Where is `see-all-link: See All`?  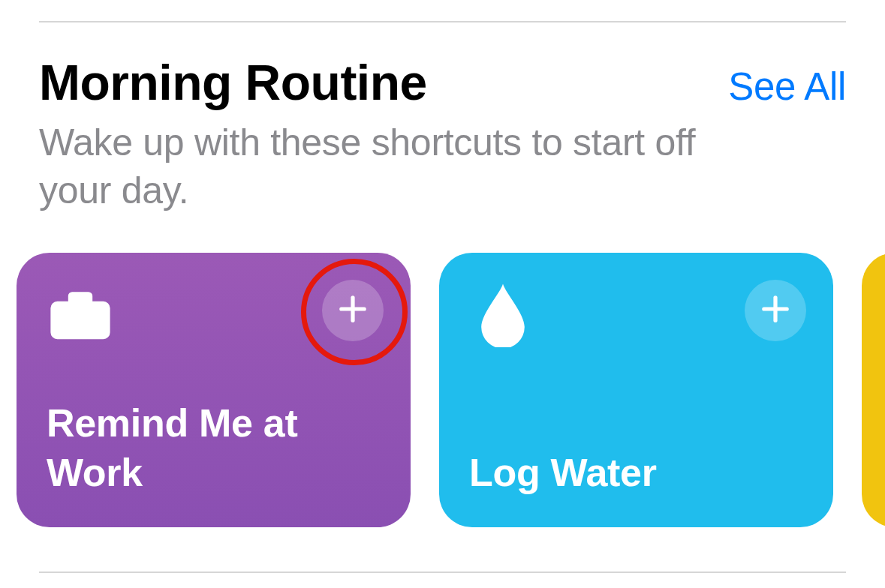 see-all-link: See All is located at coordinates (787, 87).